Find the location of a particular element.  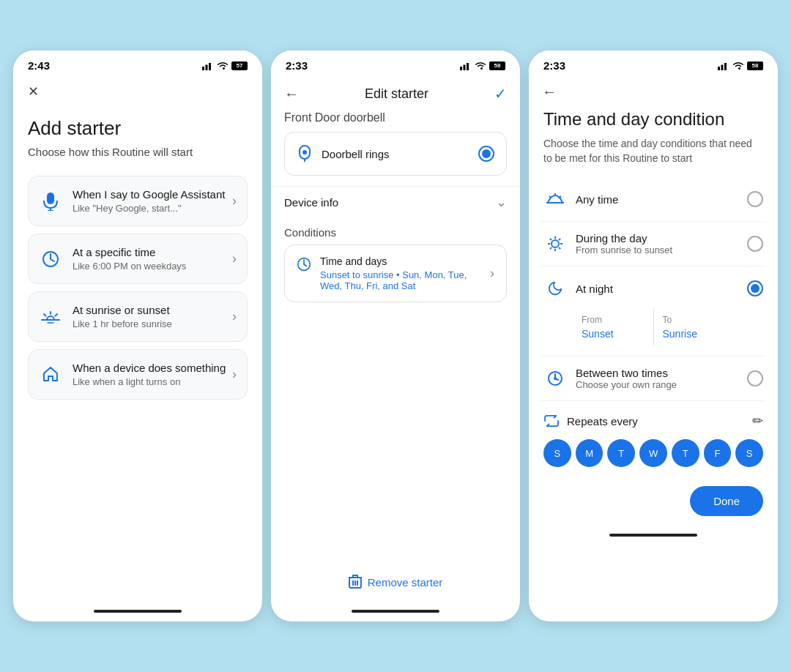

from-box: From Sunset is located at coordinates (614, 327).